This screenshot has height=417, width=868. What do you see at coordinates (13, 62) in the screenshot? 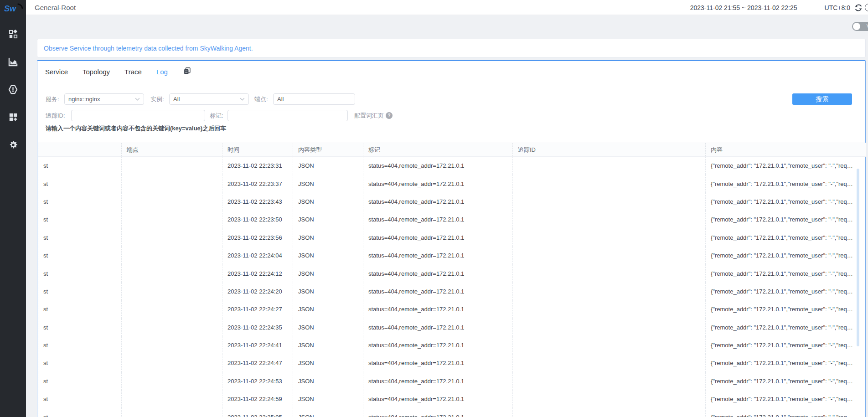
I see `chart-icon` at bounding box center [13, 62].